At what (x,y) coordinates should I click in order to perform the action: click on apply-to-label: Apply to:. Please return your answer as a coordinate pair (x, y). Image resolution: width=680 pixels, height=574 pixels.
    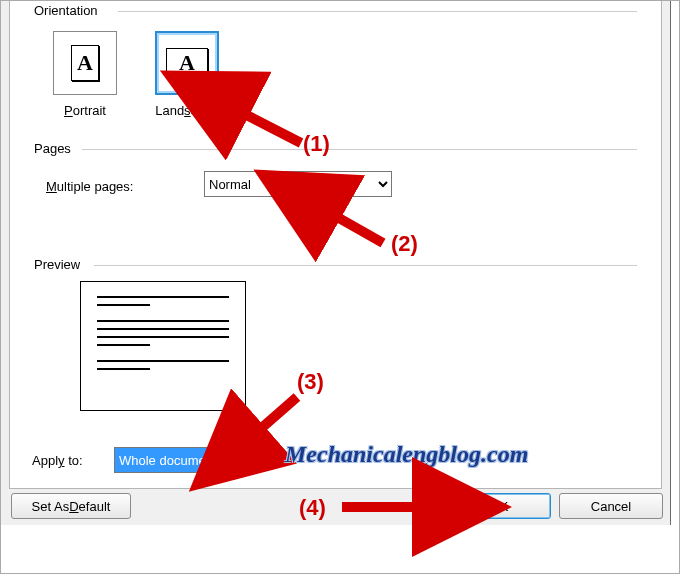
    Looking at the image, I should click on (58, 460).